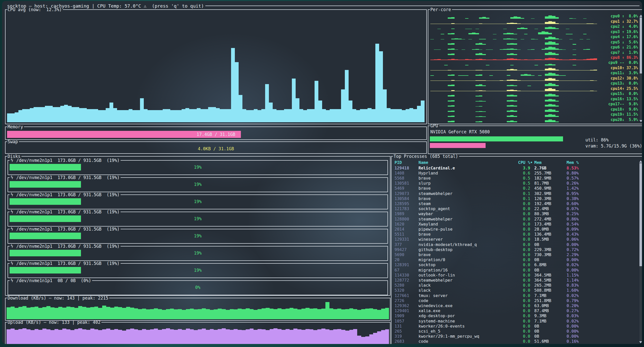  I want to click on disk-title-row: ϟ /dev/nvme2n1p1 173.0GB / 931.5GB (19%), so click(198, 246).